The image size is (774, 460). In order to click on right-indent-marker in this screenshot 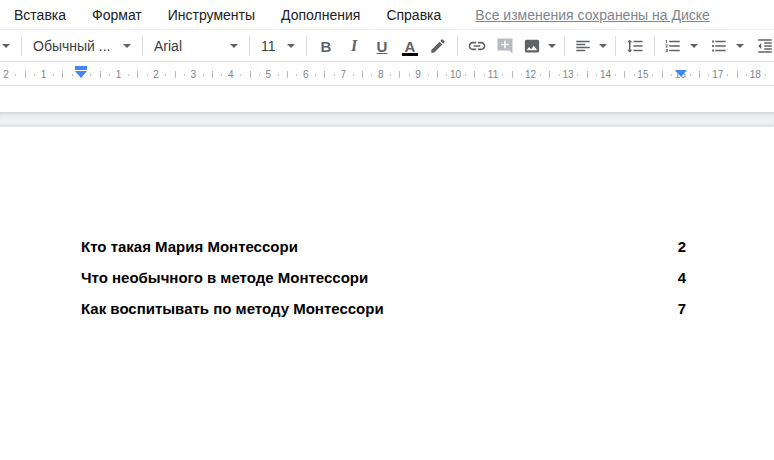, I will do `click(681, 74)`.